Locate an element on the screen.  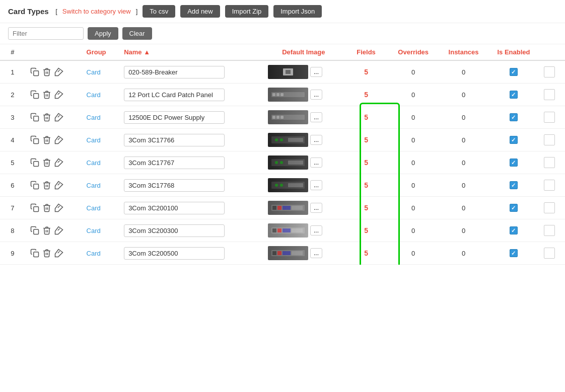
add-new-button: Add new is located at coordinates (200, 11).